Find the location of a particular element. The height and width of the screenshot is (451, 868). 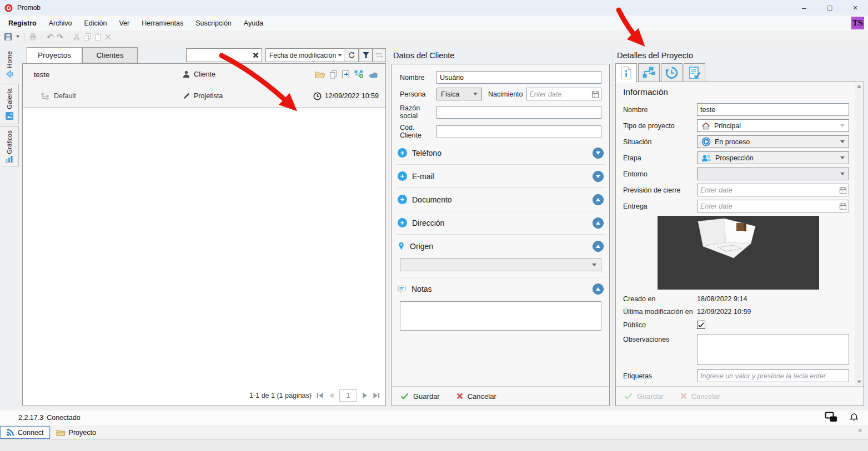

project-name-input is located at coordinates (773, 110).